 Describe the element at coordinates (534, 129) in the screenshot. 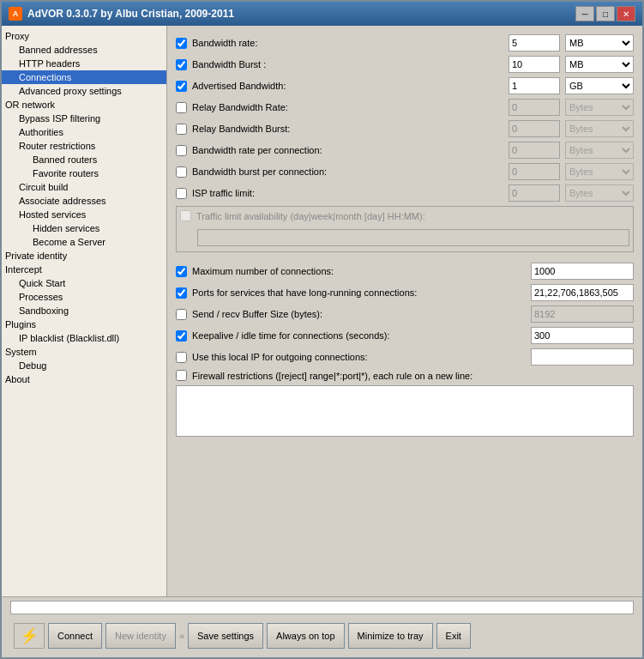

I see `relay-bandwidth-burst-input` at that location.